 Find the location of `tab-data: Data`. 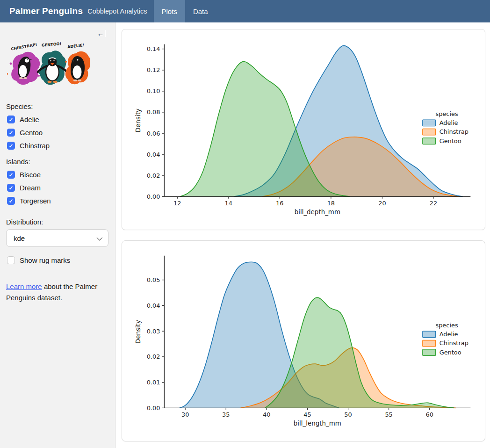

tab-data: Data is located at coordinates (201, 11).